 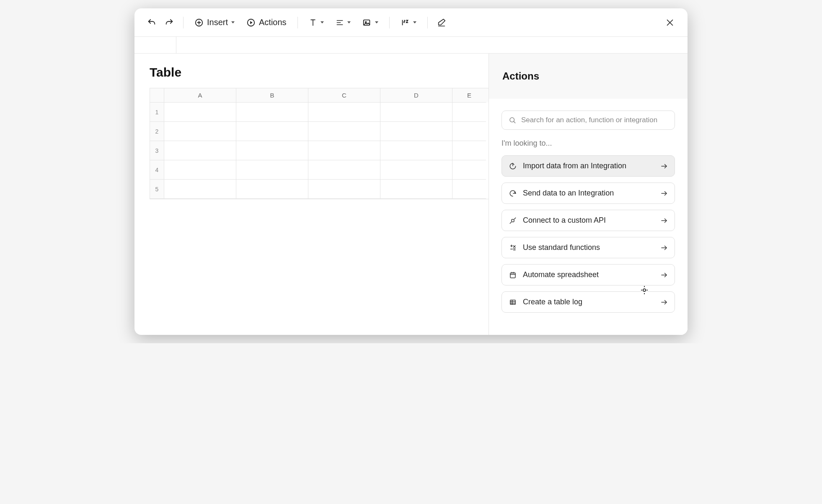 What do you see at coordinates (589, 166) in the screenshot?
I see `action-label: Import data from an Integration` at bounding box center [589, 166].